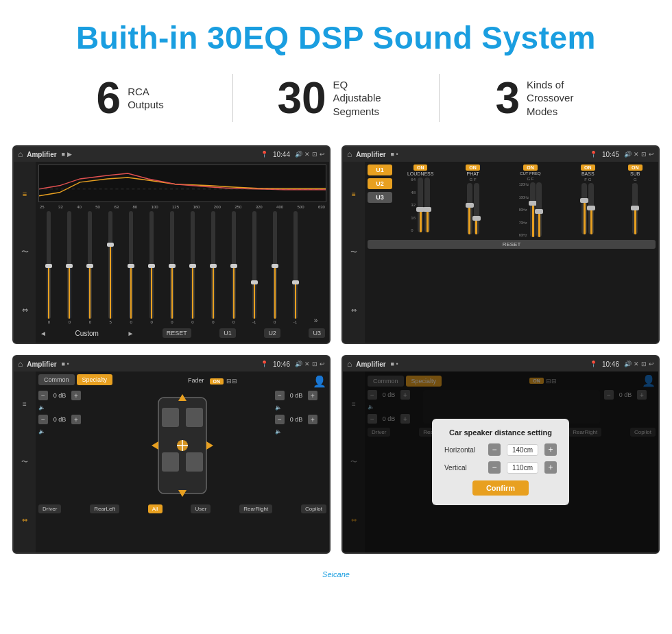 The image size is (672, 634). Describe the element at coordinates (173, 267) in the screenshot. I see `eq-slider-6: 0` at that location.